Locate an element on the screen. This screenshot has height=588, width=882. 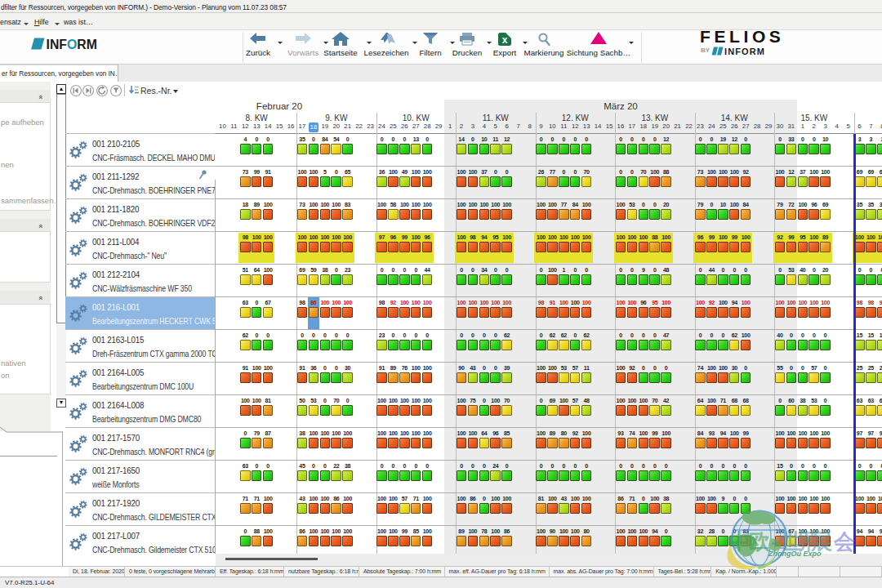
svg-text: 会 is located at coordinates (844, 541).